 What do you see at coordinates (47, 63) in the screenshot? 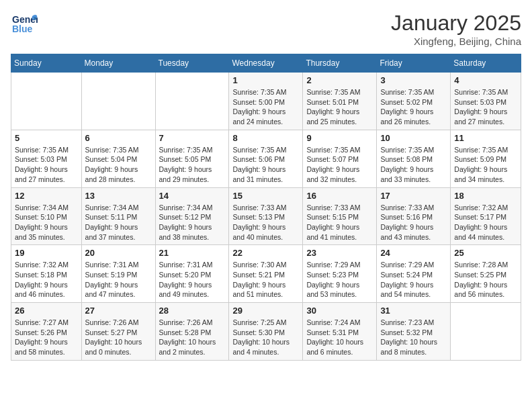
I see `header-cell-sunday: Sunday` at bounding box center [47, 63].